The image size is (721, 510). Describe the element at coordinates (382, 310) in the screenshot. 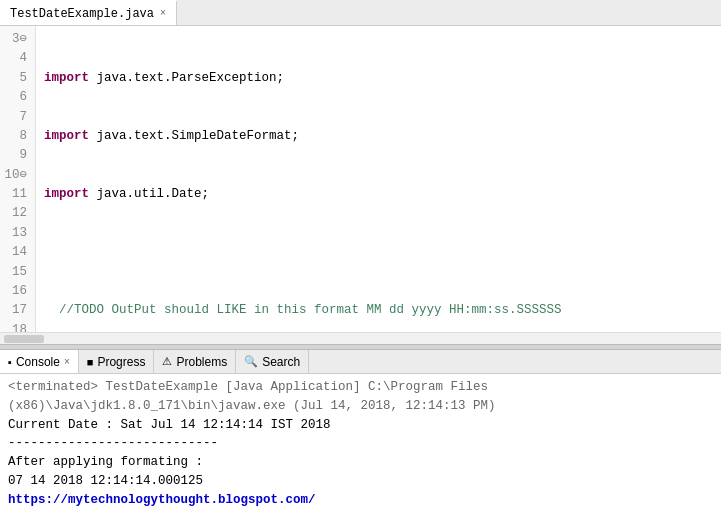

I see `code-line-7: //TODO OutPut should LIKE in this format…` at that location.